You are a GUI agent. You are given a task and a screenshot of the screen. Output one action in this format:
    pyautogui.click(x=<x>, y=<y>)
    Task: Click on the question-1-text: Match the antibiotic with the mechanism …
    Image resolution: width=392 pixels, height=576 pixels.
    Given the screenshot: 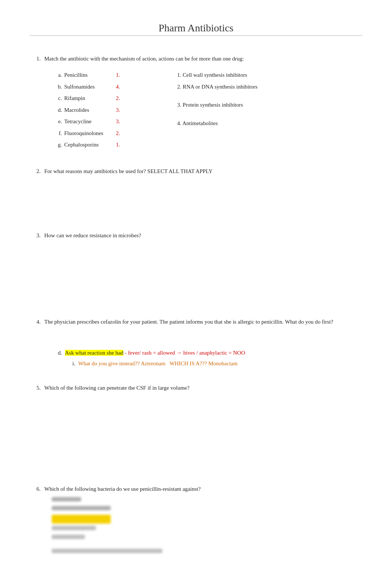 What is the action you would take?
    pyautogui.click(x=203, y=59)
    